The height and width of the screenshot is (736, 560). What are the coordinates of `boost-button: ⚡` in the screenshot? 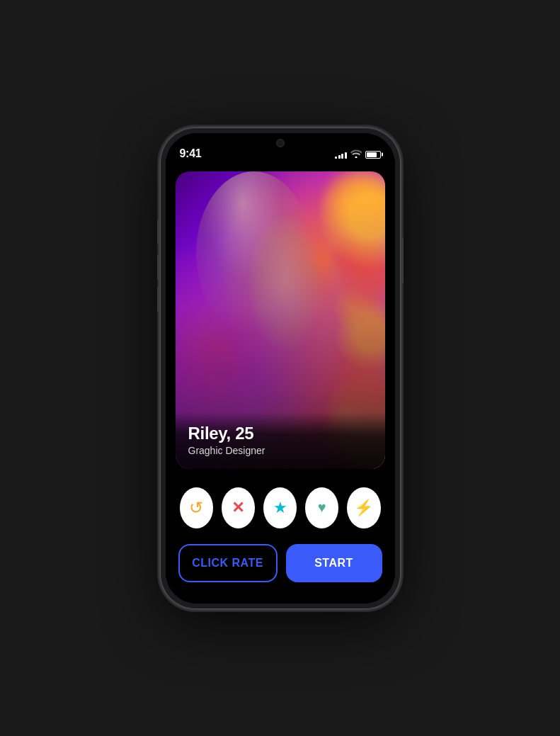 It's located at (364, 508).